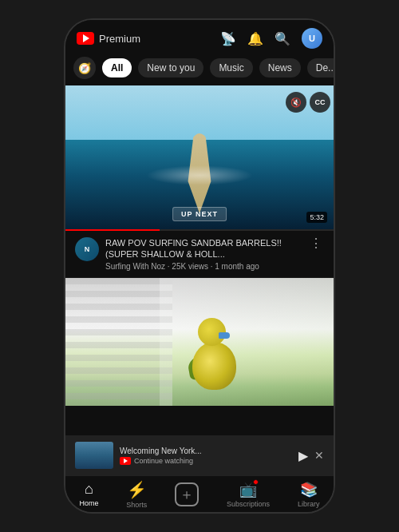 Image resolution: width=399 pixels, height=532 pixels. What do you see at coordinates (214, 366) in the screenshot?
I see `bird-body-main` at bounding box center [214, 366].